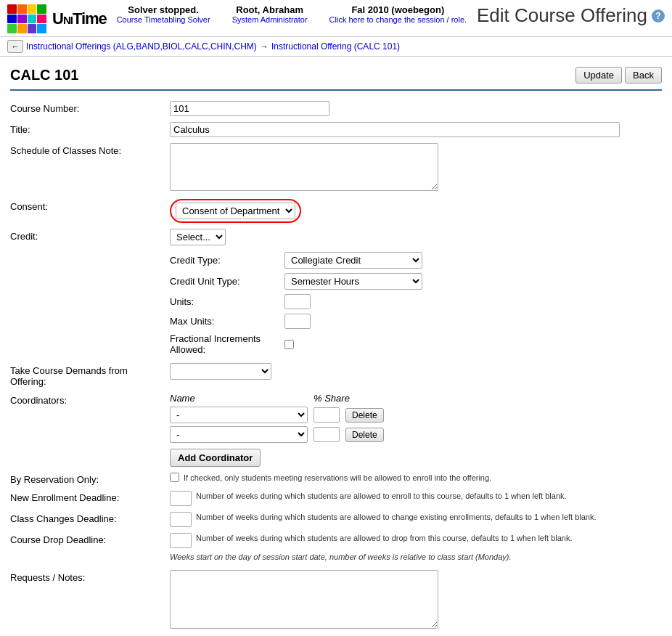  Describe the element at coordinates (90, 539) in the screenshot. I see `course-drop-label: Course Drop Deadline:` at that location.